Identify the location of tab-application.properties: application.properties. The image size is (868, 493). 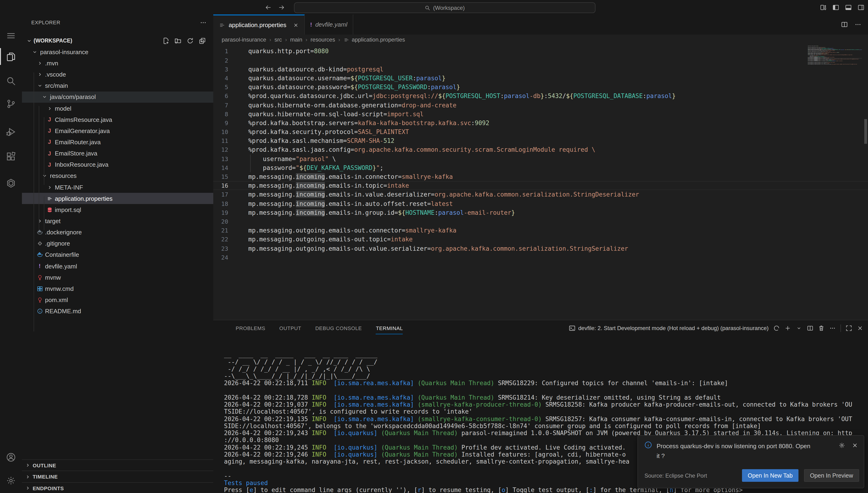
(259, 24).